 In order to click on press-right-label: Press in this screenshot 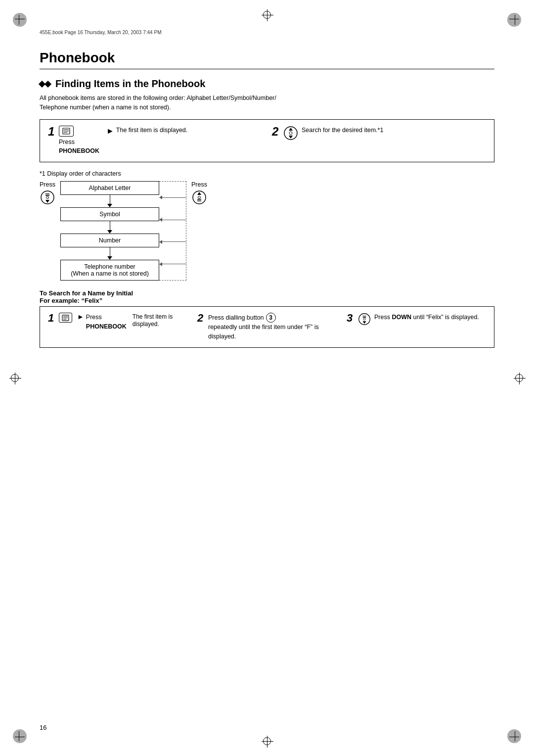, I will do `click(199, 185)`.